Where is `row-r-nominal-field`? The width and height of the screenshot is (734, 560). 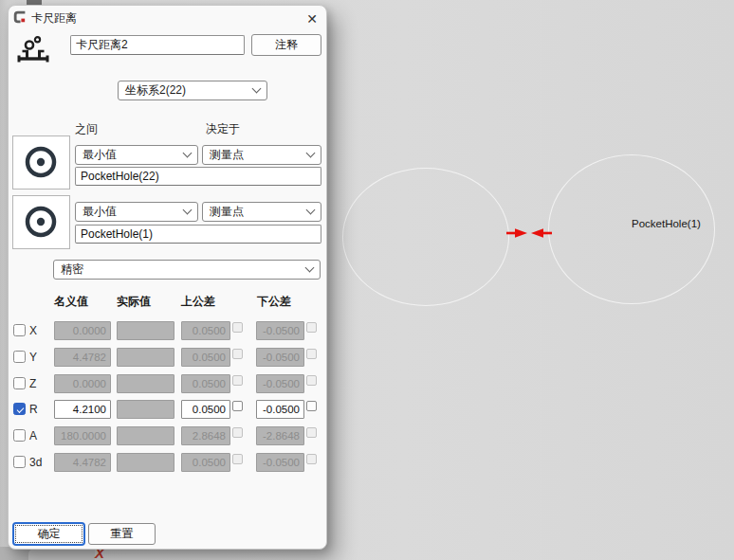 row-r-nominal-field is located at coordinates (83, 409).